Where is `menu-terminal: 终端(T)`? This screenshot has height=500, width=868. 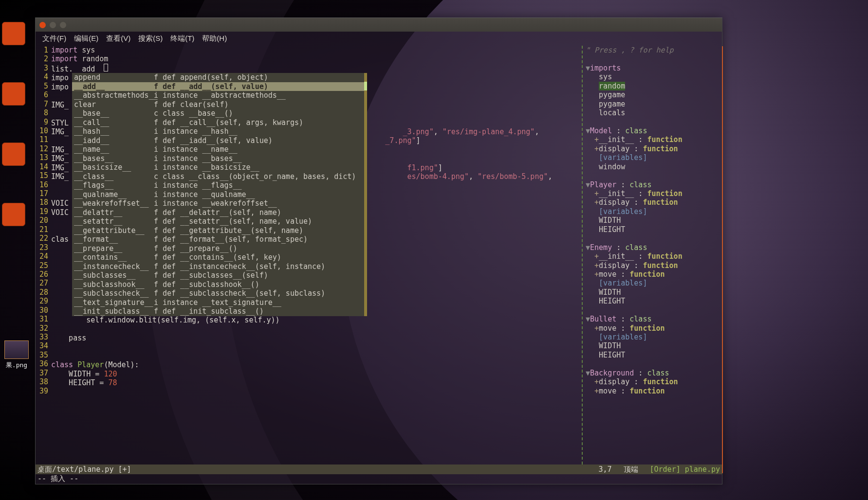 menu-terminal: 终端(T) is located at coordinates (182, 39).